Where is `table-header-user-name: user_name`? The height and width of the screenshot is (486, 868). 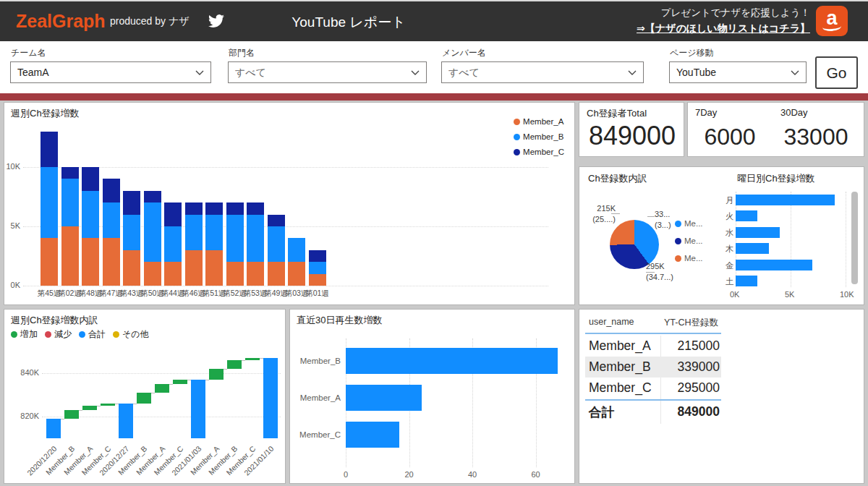
table-header-user-name: user_name is located at coordinates (612, 322).